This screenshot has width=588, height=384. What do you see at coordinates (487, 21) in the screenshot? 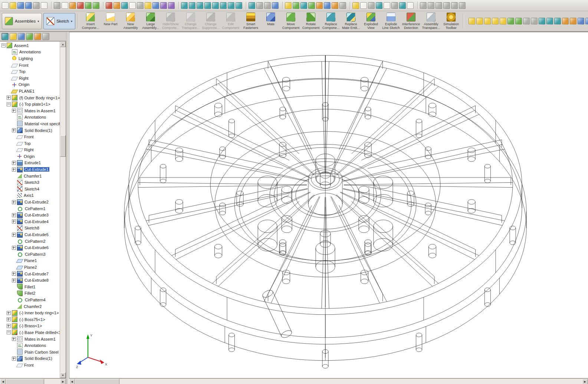
I see `filter-vertices-icon` at bounding box center [487, 21].